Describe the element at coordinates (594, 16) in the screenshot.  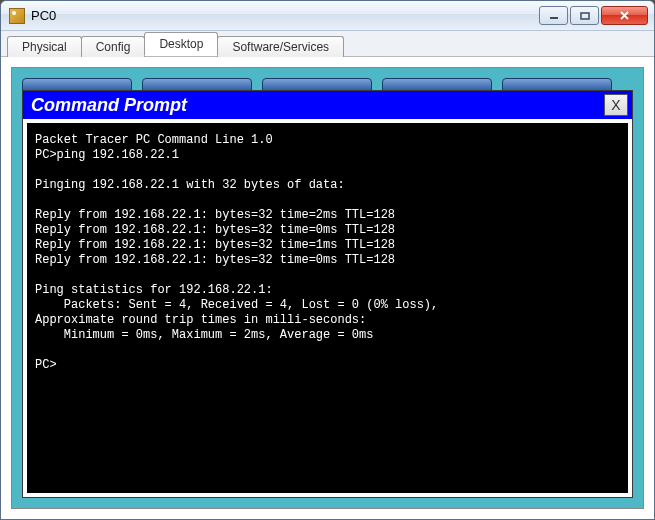
I see `window-controls` at that location.